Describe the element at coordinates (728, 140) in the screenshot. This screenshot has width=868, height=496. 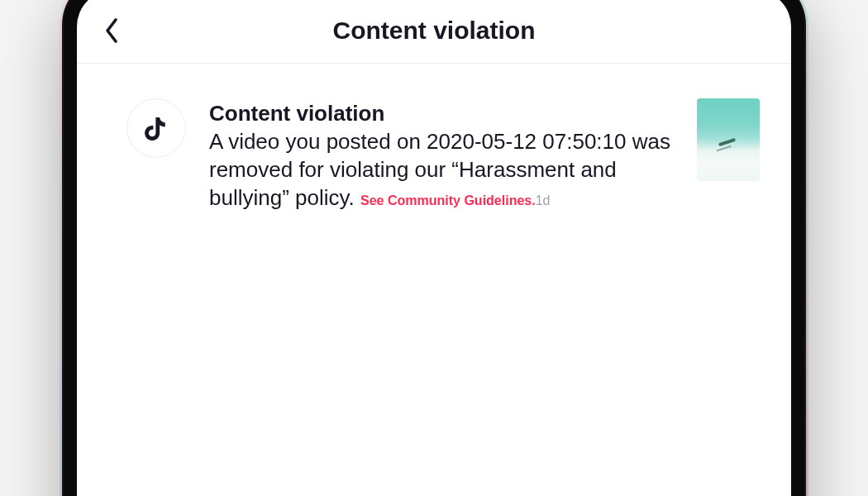
I see `video-thumbnail` at that location.